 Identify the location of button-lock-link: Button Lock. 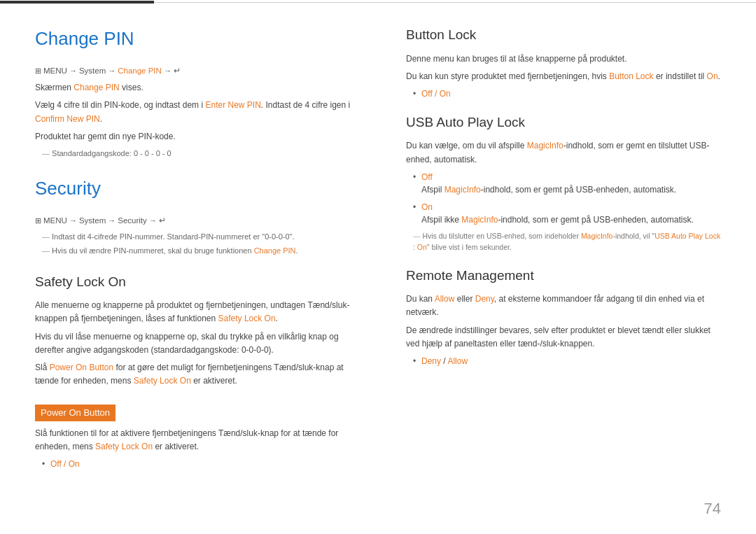
(631, 76).